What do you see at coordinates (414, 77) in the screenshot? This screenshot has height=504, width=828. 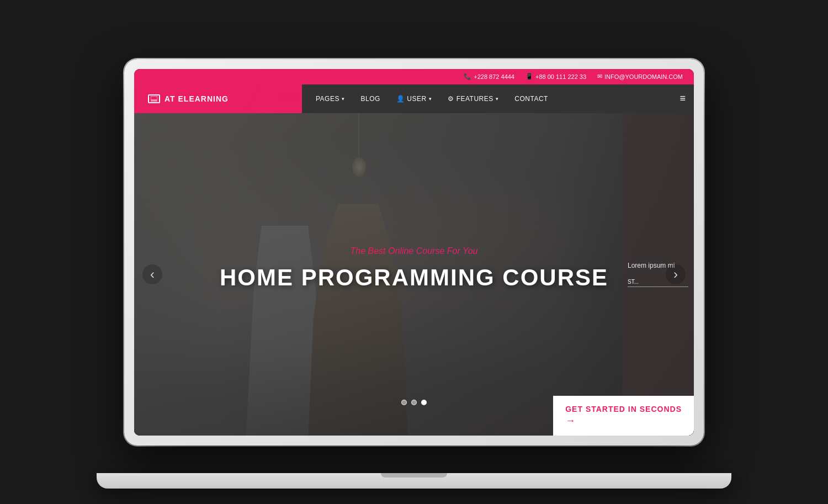 I see `top-bar: 📞 +228 872 4444 📱 +88 00 111 222 33 ✉ IN…` at bounding box center [414, 77].